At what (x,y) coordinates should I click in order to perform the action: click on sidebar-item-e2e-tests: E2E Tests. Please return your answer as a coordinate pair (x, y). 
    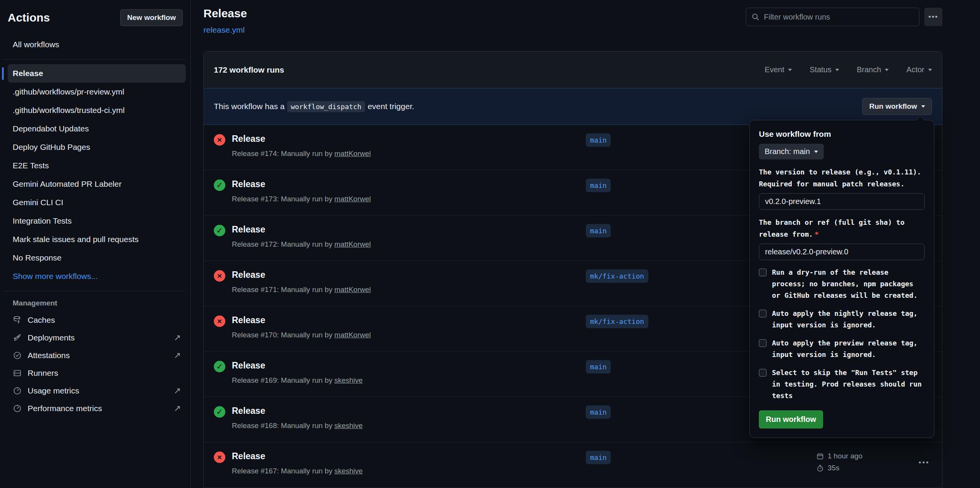
    Looking at the image, I should click on (97, 166).